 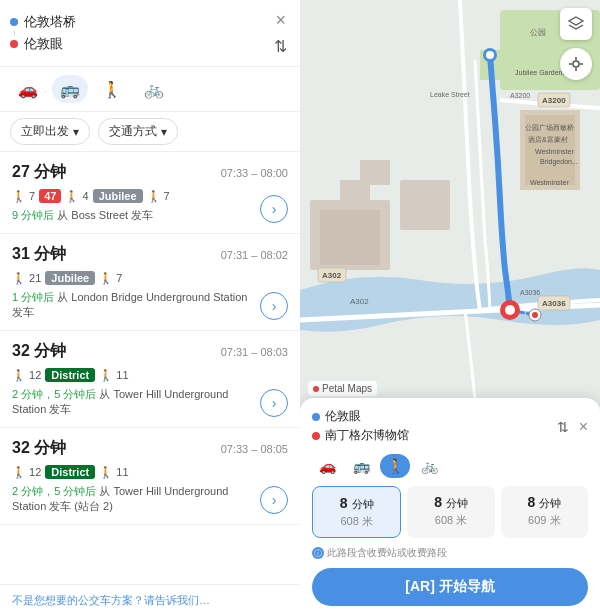 What do you see at coordinates (70, 278) in the screenshot?
I see `seg-jubilee-2: Jubilee` at bounding box center [70, 278].